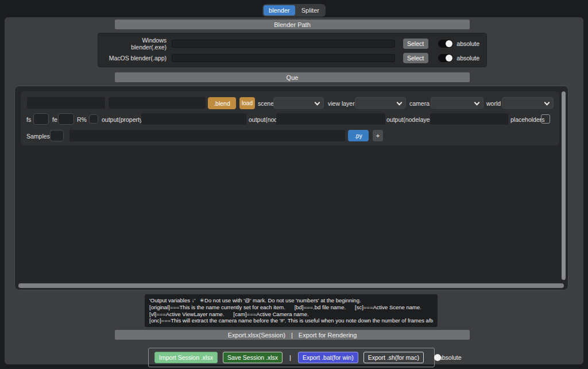 This screenshot has width=588, height=369. What do you see at coordinates (292, 58) in the screenshot?
I see `macos-blender-row: MacOS blender(.app) Select absolute` at bounding box center [292, 58].